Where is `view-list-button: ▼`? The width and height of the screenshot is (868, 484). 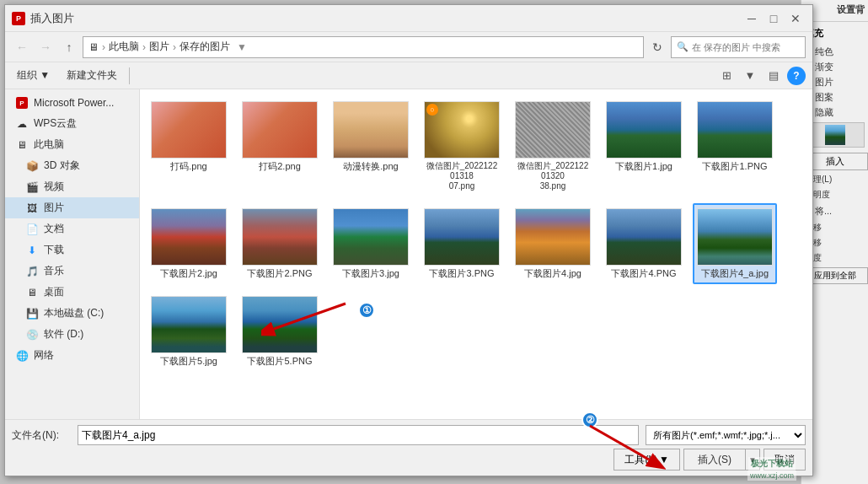 view-list-button: ▼ is located at coordinates (750, 76).